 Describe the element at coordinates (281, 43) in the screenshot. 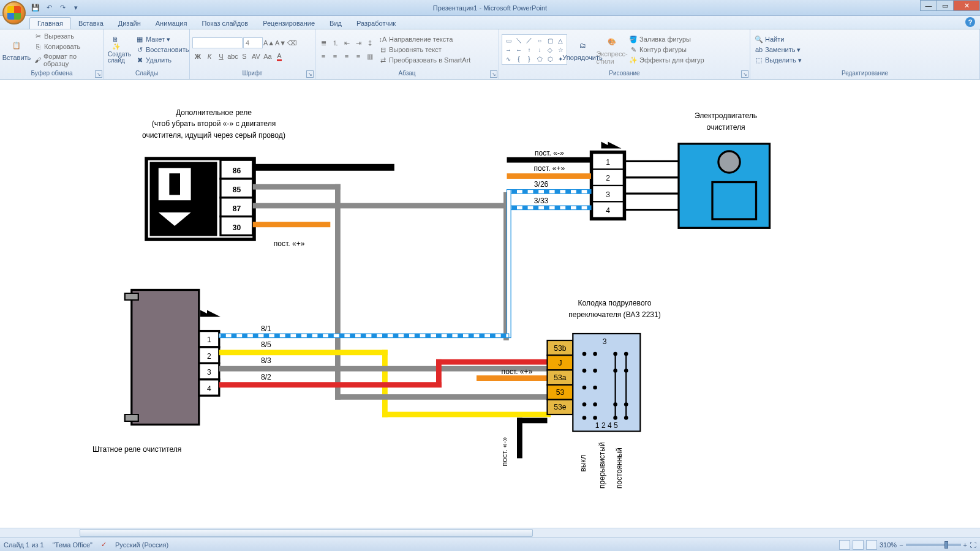

I see `shrink-font-button: A▼` at that location.